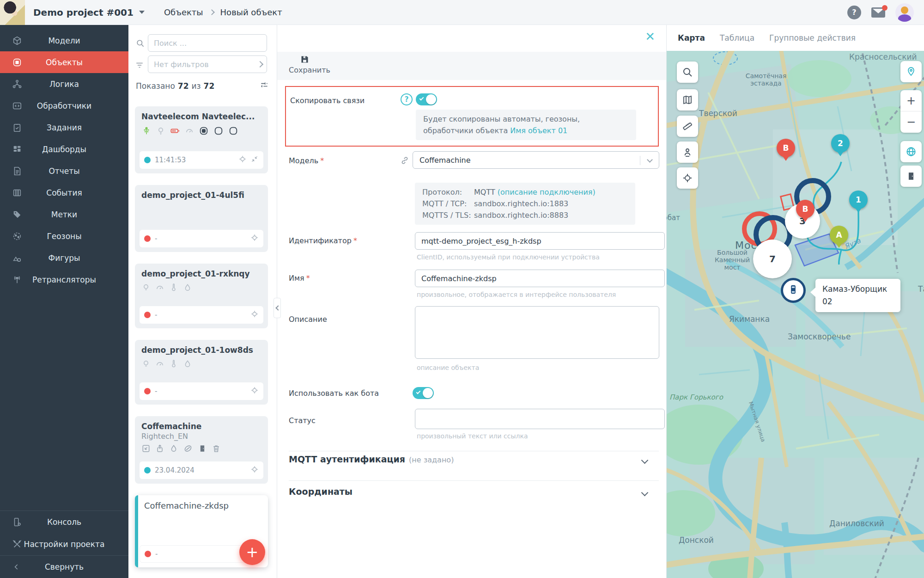  What do you see at coordinates (64, 105) in the screenshot?
I see `sidebar-item-handlers: Обработчики` at bounding box center [64, 105].